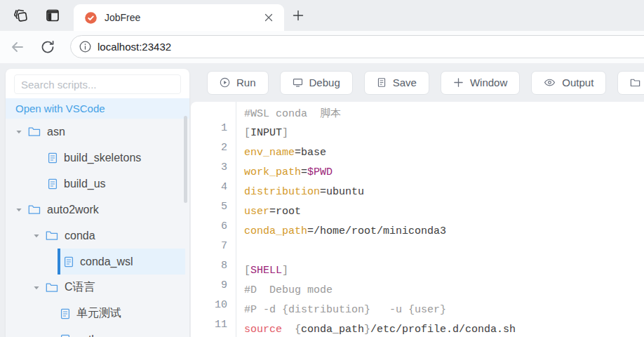 This screenshot has height=337, width=644. What do you see at coordinates (21, 15) in the screenshot?
I see `workspaces-icon` at bounding box center [21, 15].